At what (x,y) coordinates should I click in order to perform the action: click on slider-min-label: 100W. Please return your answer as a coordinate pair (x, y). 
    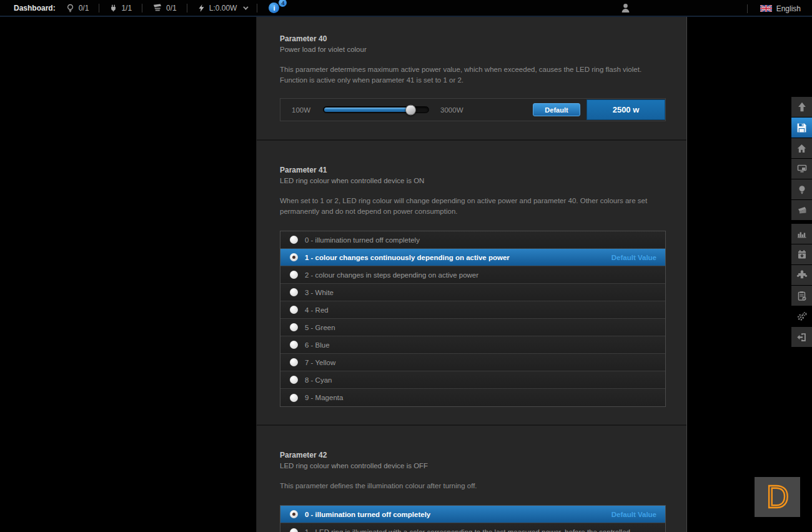
    Looking at the image, I should click on (301, 110).